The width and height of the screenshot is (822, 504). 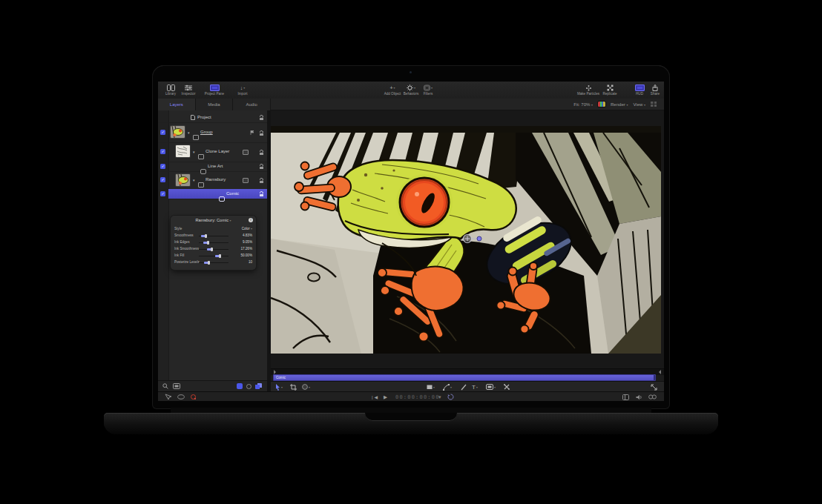 What do you see at coordinates (639, 105) in the screenshot?
I see `view-popup: View ▾` at bounding box center [639, 105].